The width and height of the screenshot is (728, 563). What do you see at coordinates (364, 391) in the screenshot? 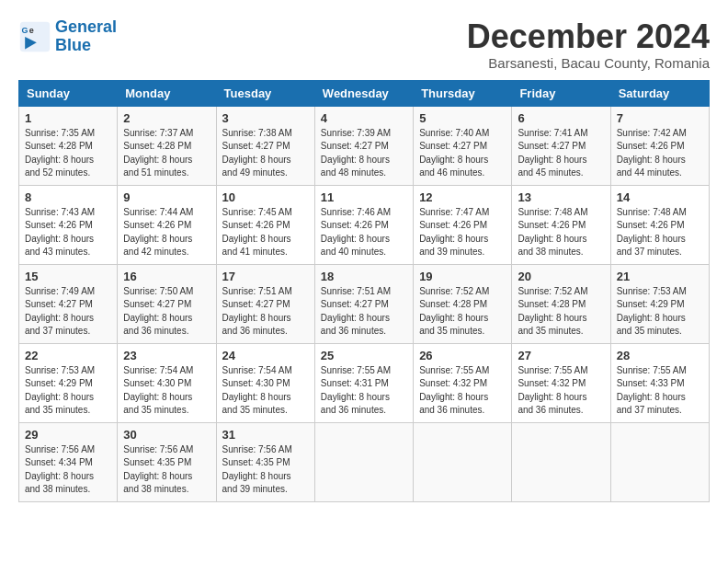
I see `day-info: Sunrise: 7:55 AMSunset: 4:31 PMDaylight:…` at bounding box center [364, 391].